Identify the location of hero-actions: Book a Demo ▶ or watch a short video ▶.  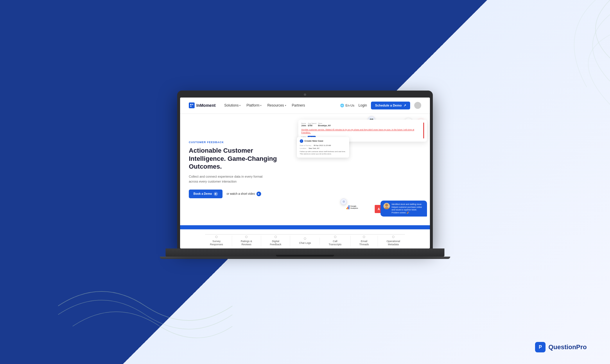
(236, 194).